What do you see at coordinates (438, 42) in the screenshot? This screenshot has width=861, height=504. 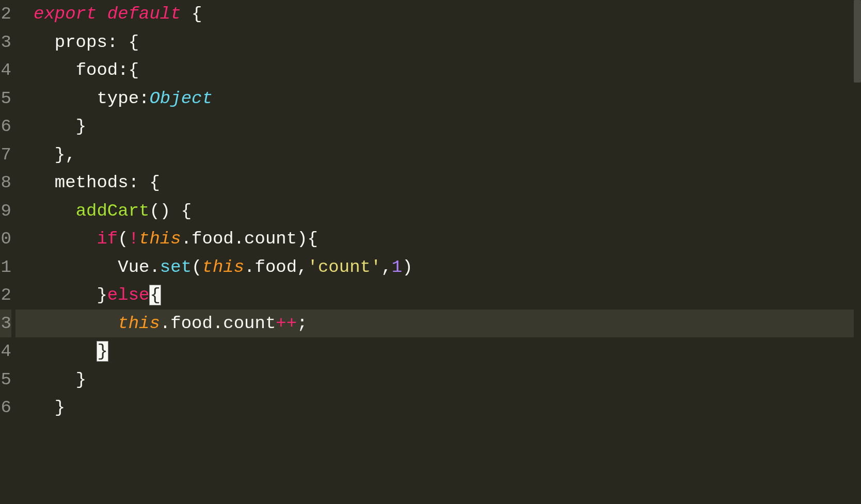 I see `code-line: props: {` at bounding box center [438, 42].